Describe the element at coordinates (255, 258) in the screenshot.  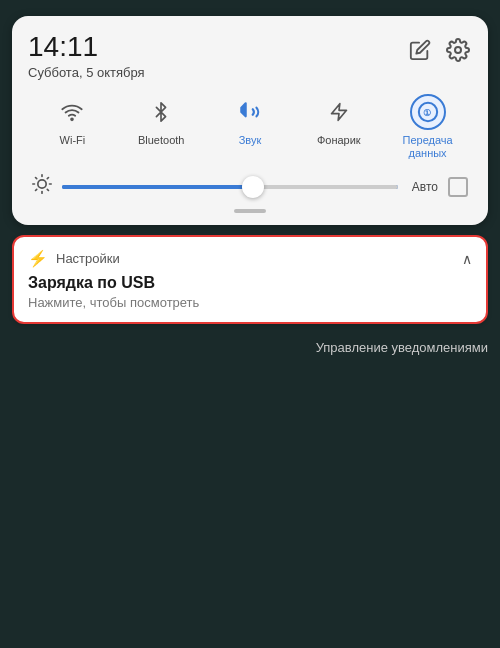
I see `notification-app-name: Настройки` at that location.